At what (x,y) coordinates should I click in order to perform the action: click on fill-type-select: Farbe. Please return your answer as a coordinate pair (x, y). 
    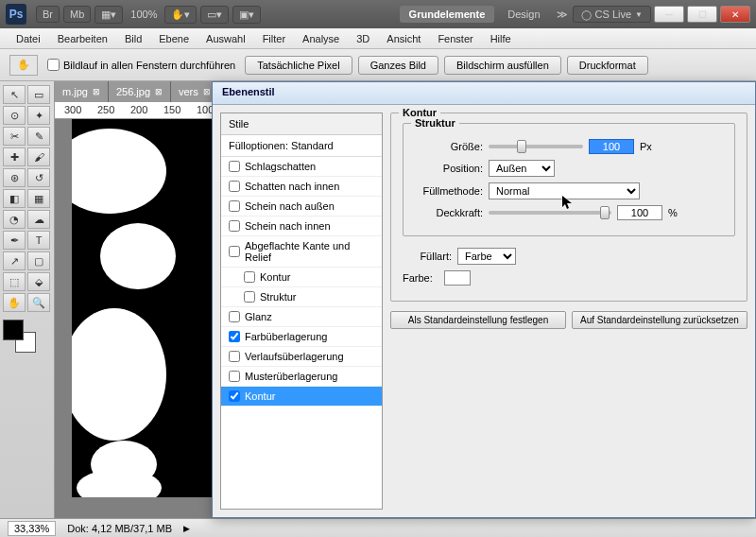
    Looking at the image, I should click on (487, 256).